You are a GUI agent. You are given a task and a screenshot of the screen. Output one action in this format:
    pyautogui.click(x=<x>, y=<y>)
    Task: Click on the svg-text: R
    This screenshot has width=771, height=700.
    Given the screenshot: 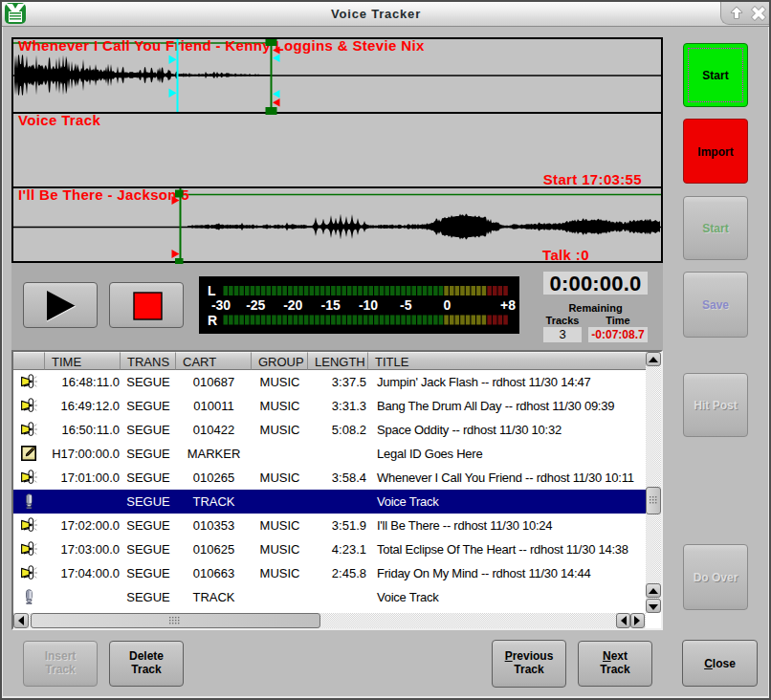 What is the action you would take?
    pyautogui.click(x=212, y=320)
    